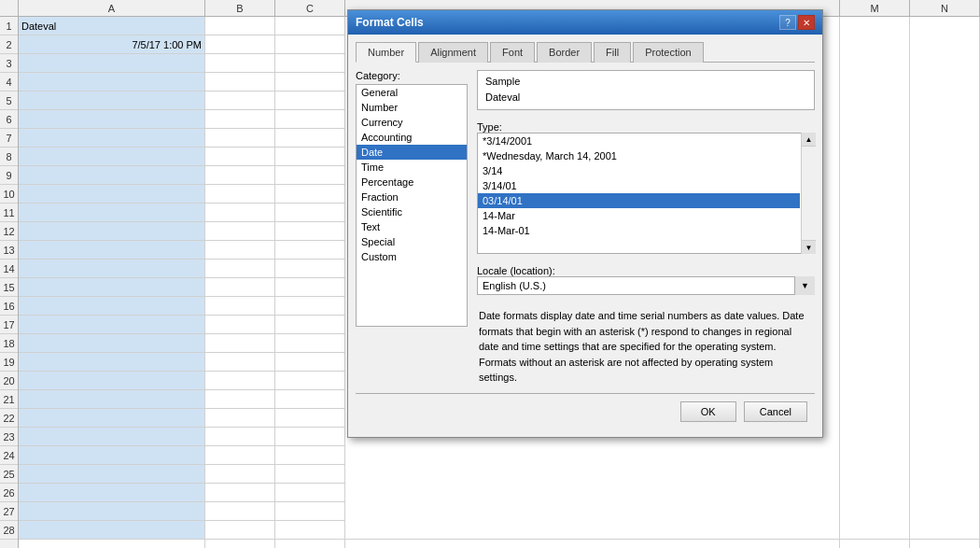  What do you see at coordinates (112, 26) in the screenshot?
I see `cell-a1: Dateval` at bounding box center [112, 26].